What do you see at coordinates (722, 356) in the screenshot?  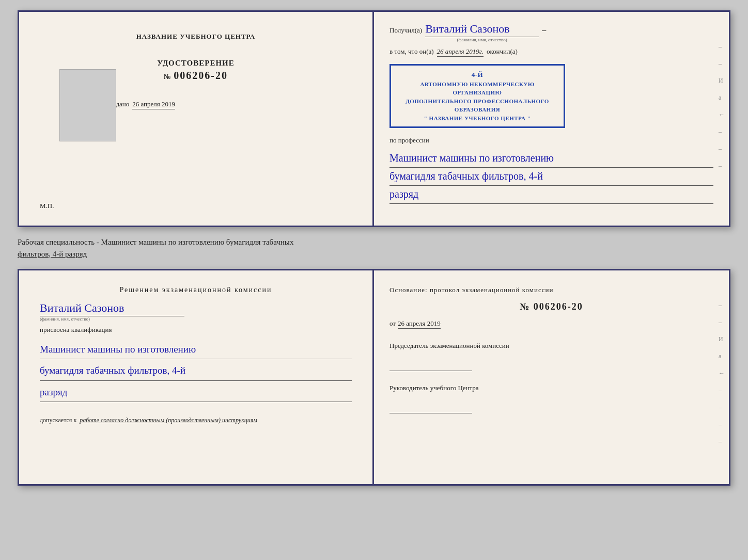 I see `deco-char-ba: а` at bounding box center [722, 356].